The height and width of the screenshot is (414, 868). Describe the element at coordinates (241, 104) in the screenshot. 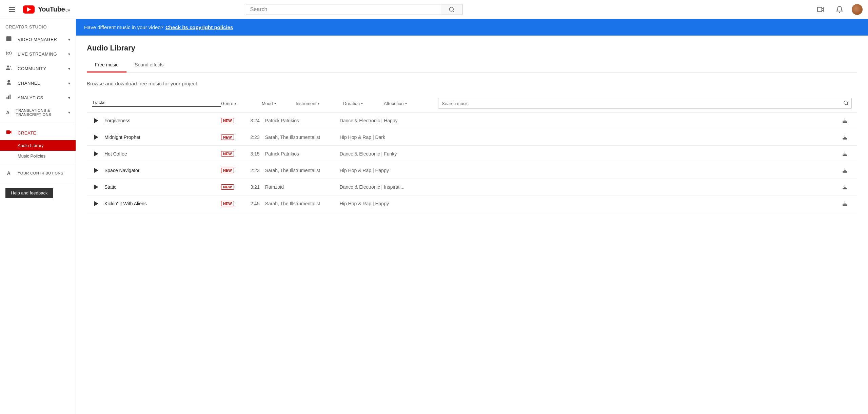

I see `genre-filter-button: Genre ▾` at that location.